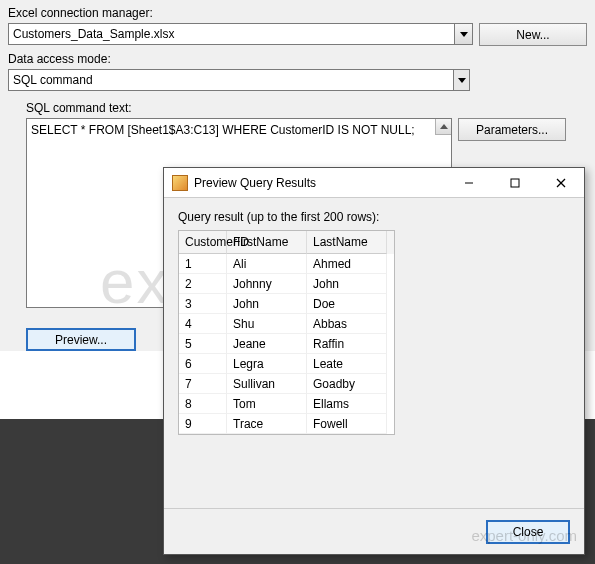  I want to click on table-cell: Shu, so click(267, 324).